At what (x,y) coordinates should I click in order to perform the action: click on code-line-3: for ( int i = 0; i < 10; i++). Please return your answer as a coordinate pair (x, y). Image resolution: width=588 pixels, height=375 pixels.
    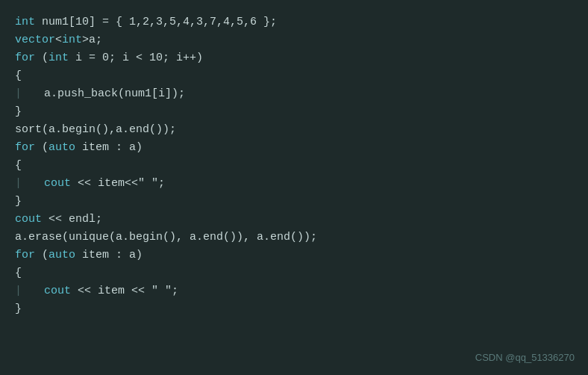
    Looking at the image, I should click on (294, 58).